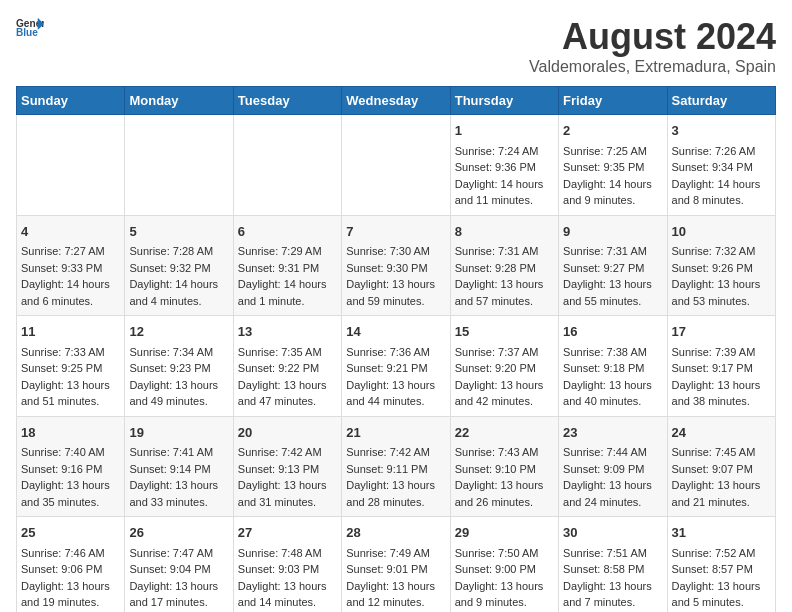 The image size is (792, 612). Describe the element at coordinates (721, 466) in the screenshot. I see `calendar-cell: 24Sunrise: 7:45 AM Sunset: 9:07 PM Dayli…` at that location.